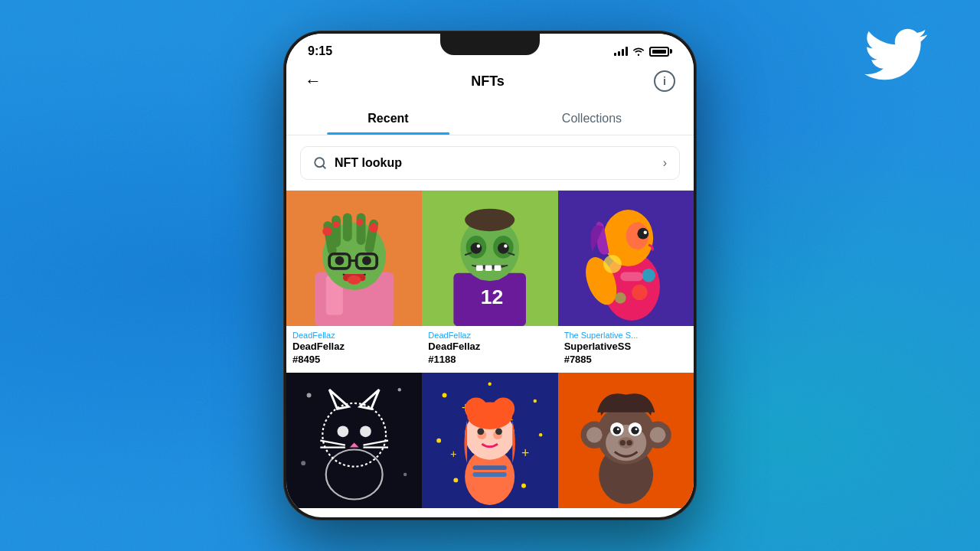 This screenshot has width=980, height=551. I want to click on nft-name-label: SuperlativeSS #7885, so click(626, 354).